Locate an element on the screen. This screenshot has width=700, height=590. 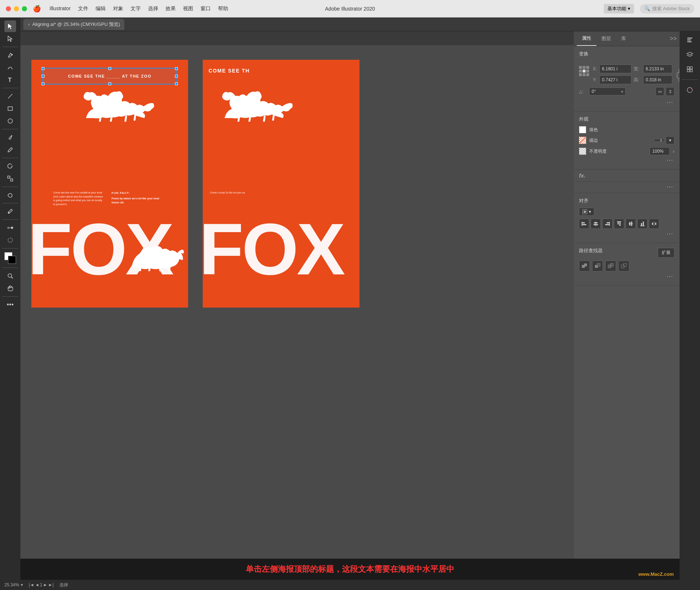
align-more-button: ⋯ is located at coordinates (627, 234).